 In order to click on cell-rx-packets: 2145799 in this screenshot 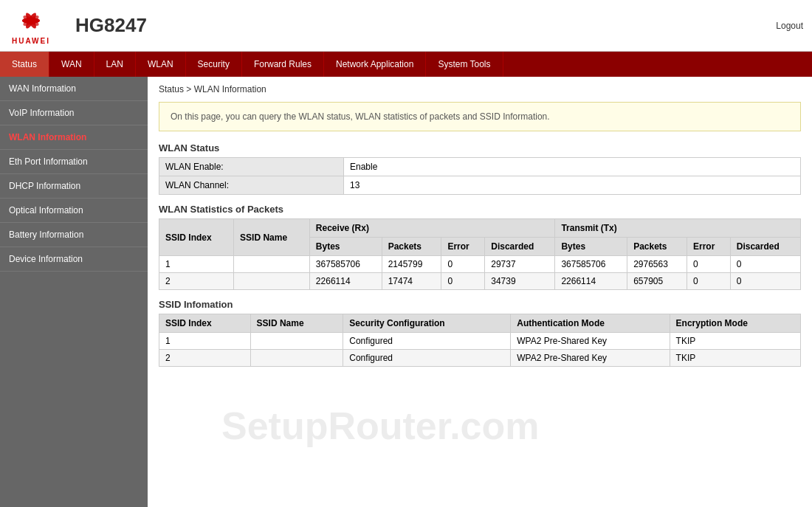, I will do `click(412, 264)`.